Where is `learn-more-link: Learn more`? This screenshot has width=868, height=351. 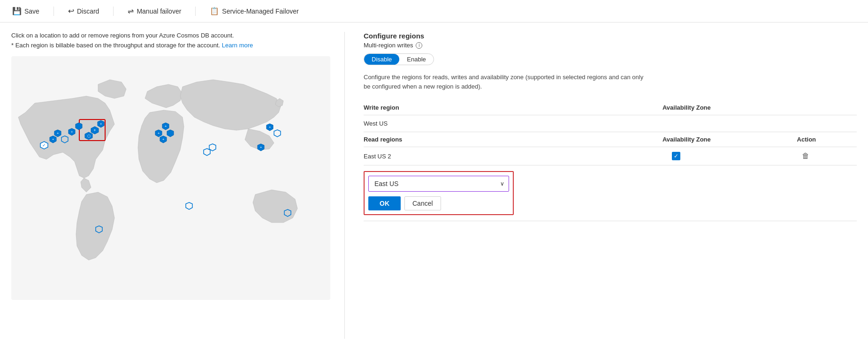
learn-more-link: Learn more is located at coordinates (237, 45).